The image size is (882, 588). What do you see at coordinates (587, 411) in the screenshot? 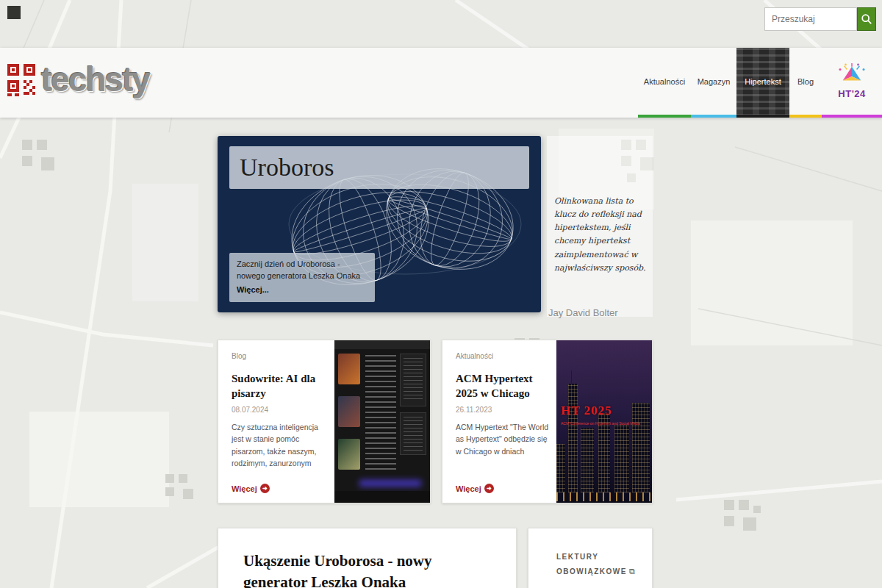
I see `ht2025-overlay-title: HT 2025` at bounding box center [587, 411].